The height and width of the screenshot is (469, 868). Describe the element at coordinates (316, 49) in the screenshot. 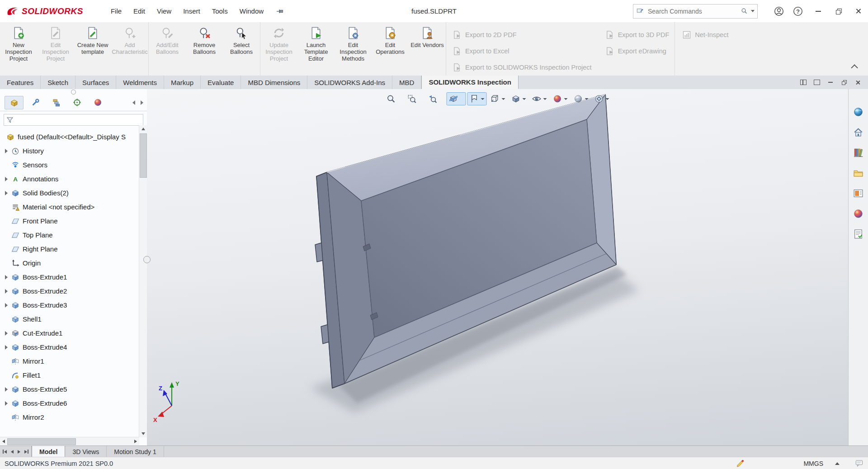

I see `launch-template-editor: Launch Template Editor` at that location.